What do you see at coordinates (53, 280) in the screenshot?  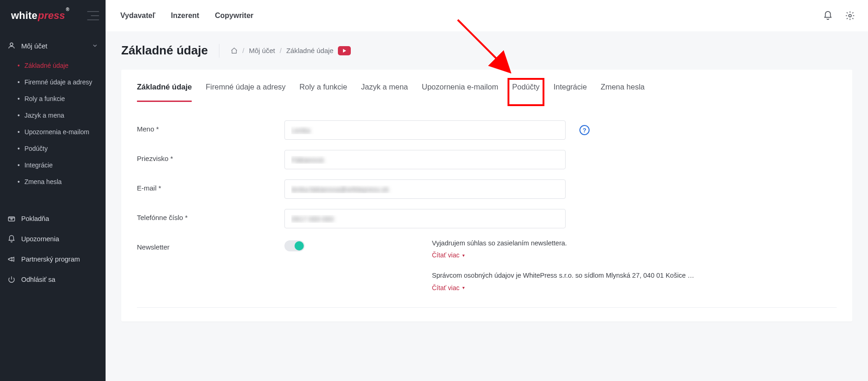 I see `sidebar-logout: Odhlásiť sa` at bounding box center [53, 280].